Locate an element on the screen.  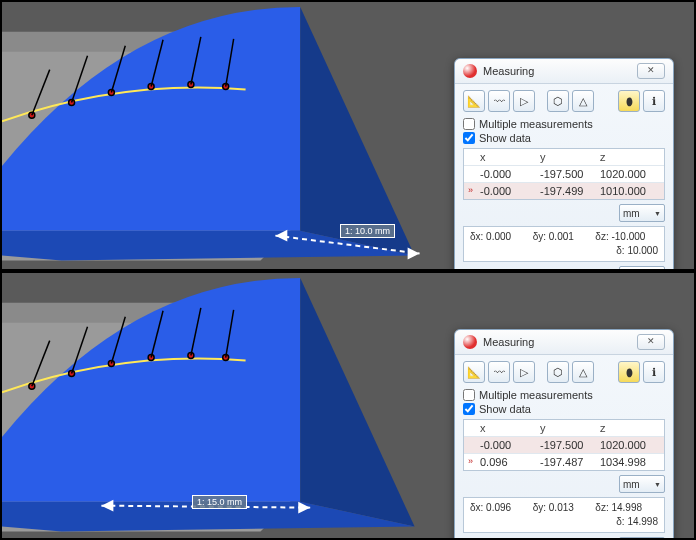
table-row: » 0.096 -197.487 1034.998 is located at coordinates (564, 462).